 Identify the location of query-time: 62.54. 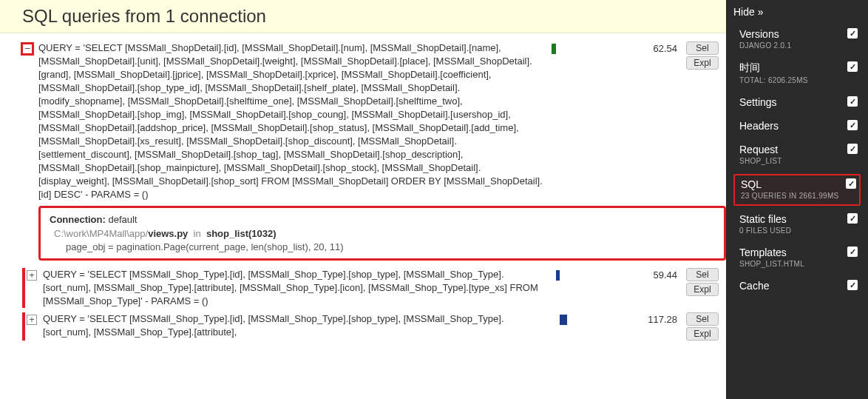
(655, 121).